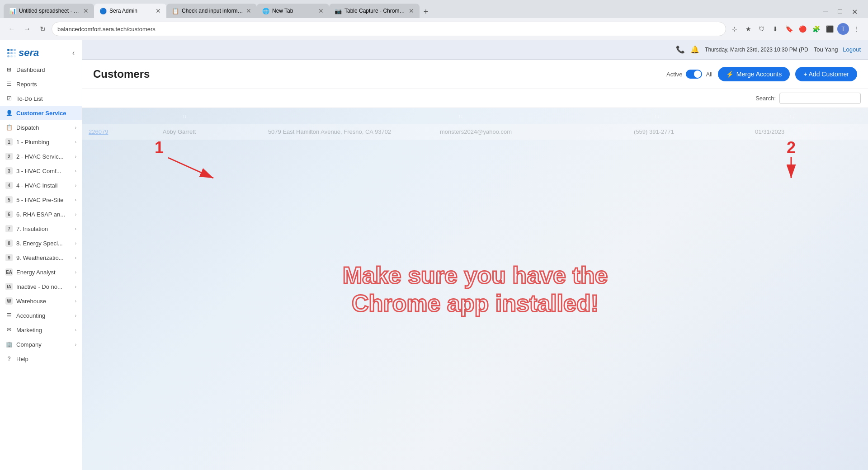 The height and width of the screenshot is (470, 868). What do you see at coordinates (694, 74) in the screenshot?
I see `active-toggle-switch` at bounding box center [694, 74].